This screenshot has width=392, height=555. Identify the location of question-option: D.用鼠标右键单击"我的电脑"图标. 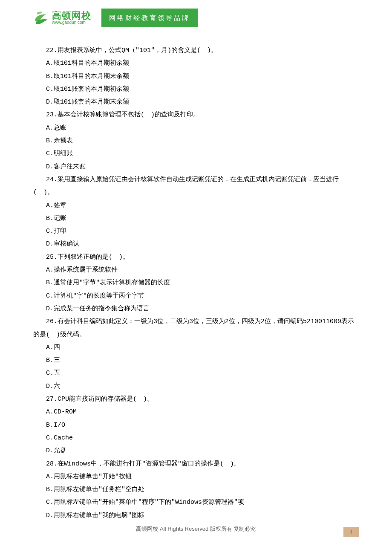
(196, 516).